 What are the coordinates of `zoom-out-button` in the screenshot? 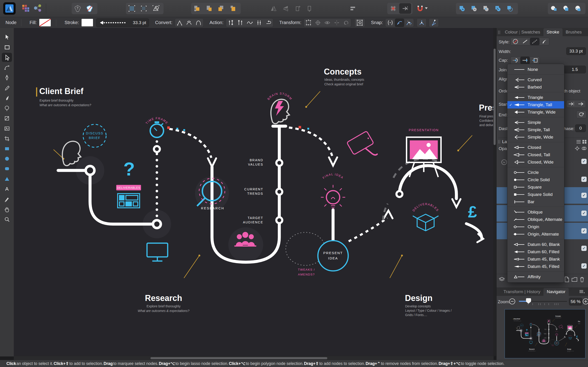 It's located at (512, 302).